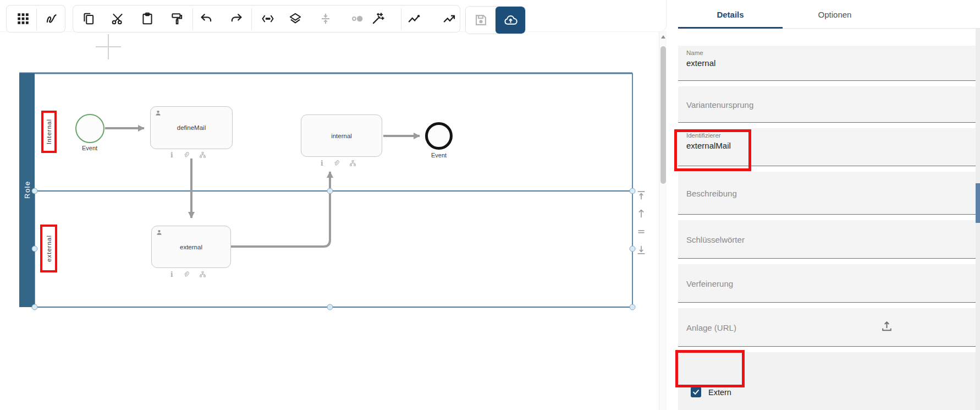 This screenshot has width=980, height=410. Describe the element at coordinates (236, 19) in the screenshot. I see `redo-button` at that location.